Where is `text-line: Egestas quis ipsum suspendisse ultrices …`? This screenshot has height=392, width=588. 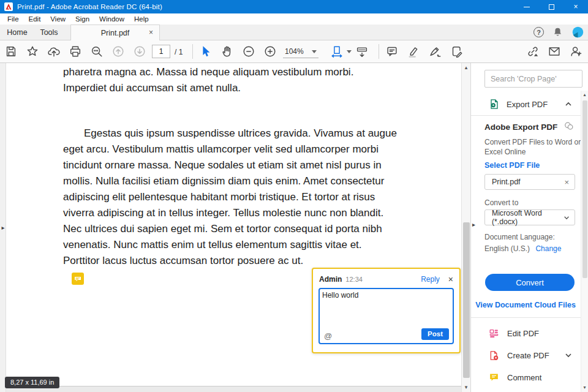 text-line: Egestas quis ipsum suspendisse ultrices … is located at coordinates (230, 134).